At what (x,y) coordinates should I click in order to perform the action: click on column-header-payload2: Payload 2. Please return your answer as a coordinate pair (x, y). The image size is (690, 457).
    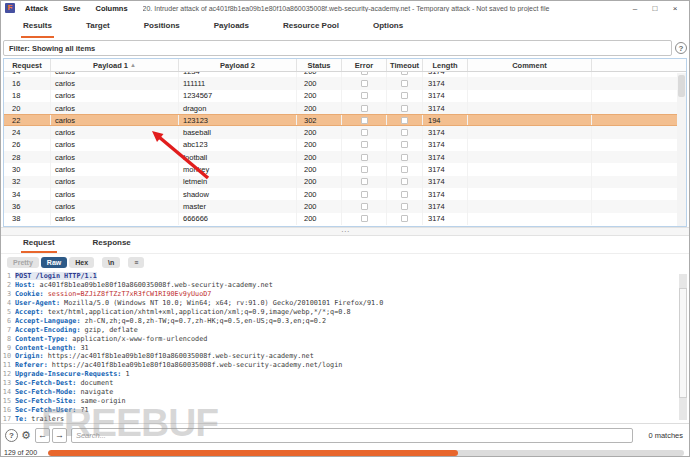
    Looking at the image, I should click on (238, 65).